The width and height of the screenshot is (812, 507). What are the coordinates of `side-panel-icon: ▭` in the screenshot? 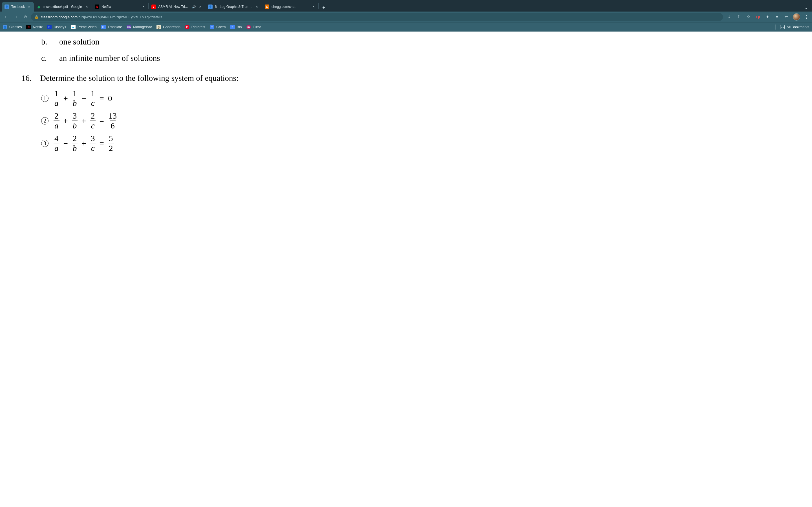 It's located at (786, 17).